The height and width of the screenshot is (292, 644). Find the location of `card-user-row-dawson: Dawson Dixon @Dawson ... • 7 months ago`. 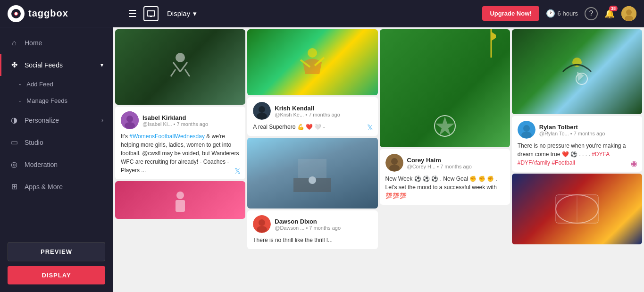

card-user-row-dawson: Dawson Dixon @Dawson ... • 7 months ago is located at coordinates (312, 224).